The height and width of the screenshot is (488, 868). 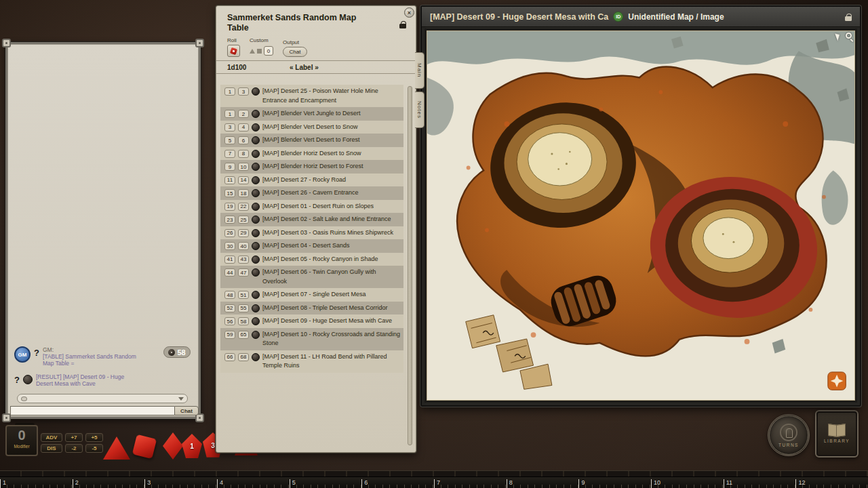 What do you see at coordinates (311, 127) in the screenshot?
I see `table-entry-label: [MAP] Blender Vert Desert to Snow` at bounding box center [311, 127].